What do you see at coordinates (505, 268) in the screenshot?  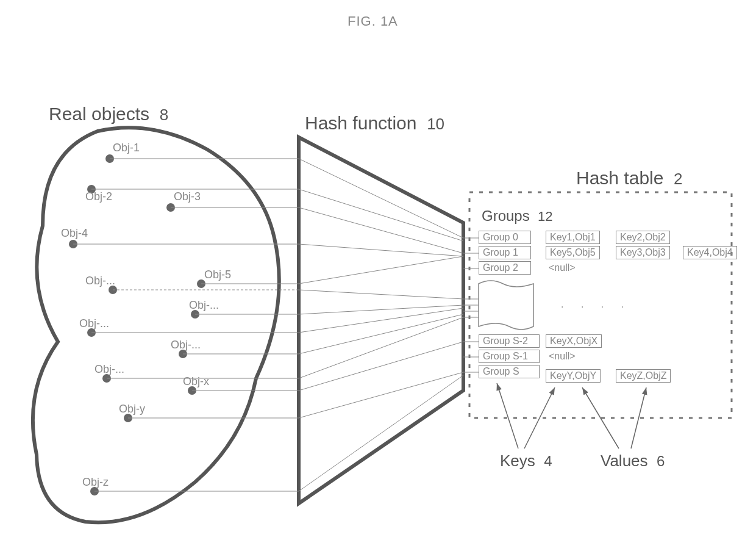 I see `group-2-box: Group 2` at bounding box center [505, 268].